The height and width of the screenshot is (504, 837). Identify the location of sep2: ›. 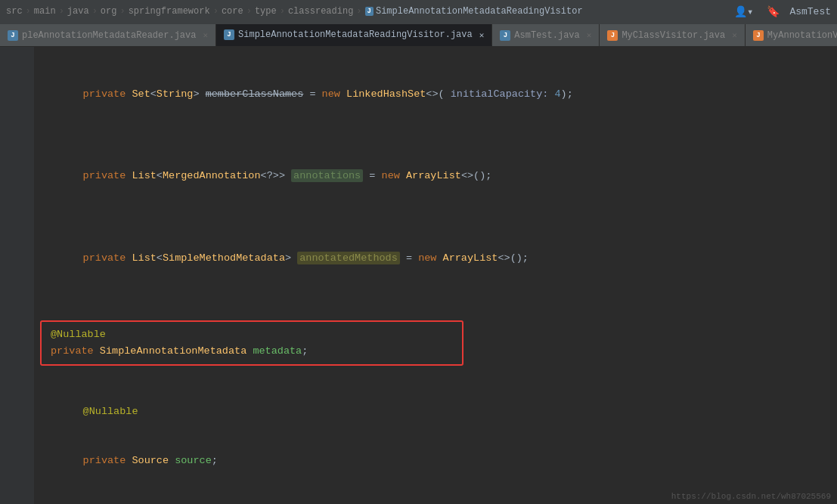
(62, 11).